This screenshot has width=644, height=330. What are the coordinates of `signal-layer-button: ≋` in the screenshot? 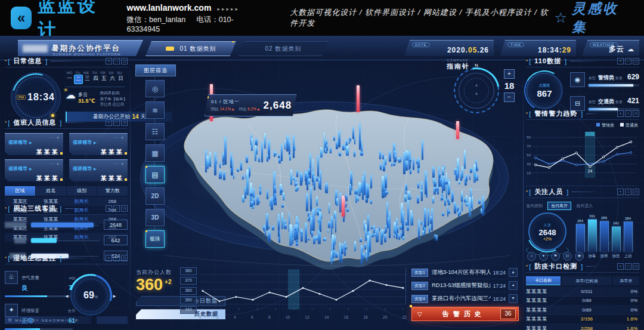 It's located at (155, 110).